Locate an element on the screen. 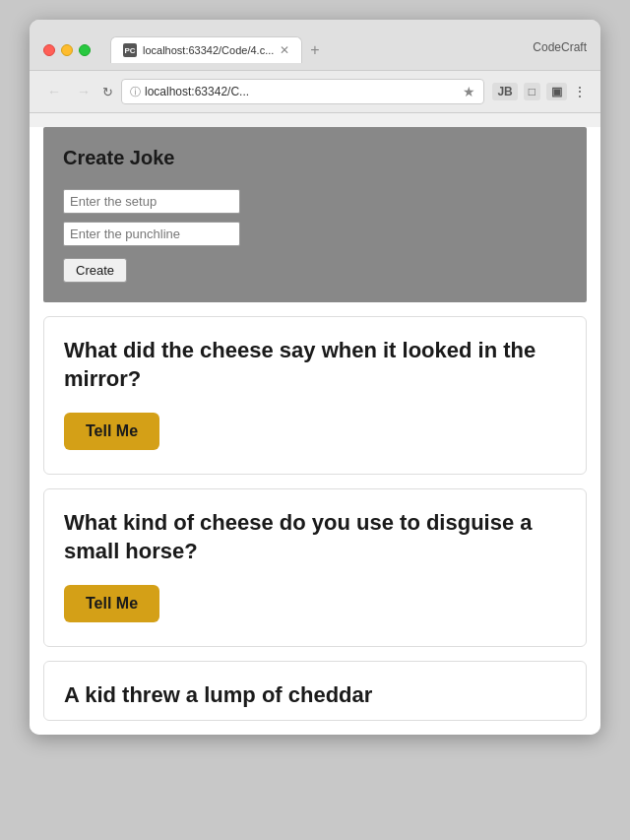  joke-setup-1: What did the cheese say when it looked i… is located at coordinates (315, 364).